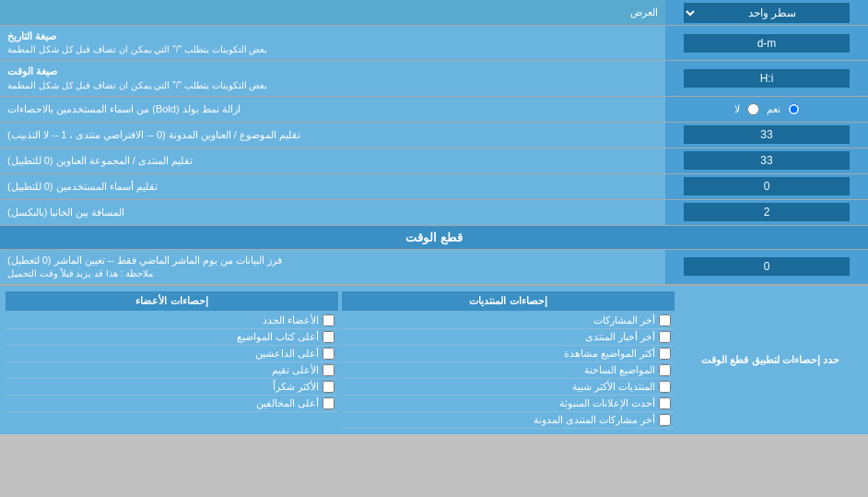  I want to click on realtime-label: فرز البيانات من يوم الماشر الماضي فقط --…, so click(333, 267).